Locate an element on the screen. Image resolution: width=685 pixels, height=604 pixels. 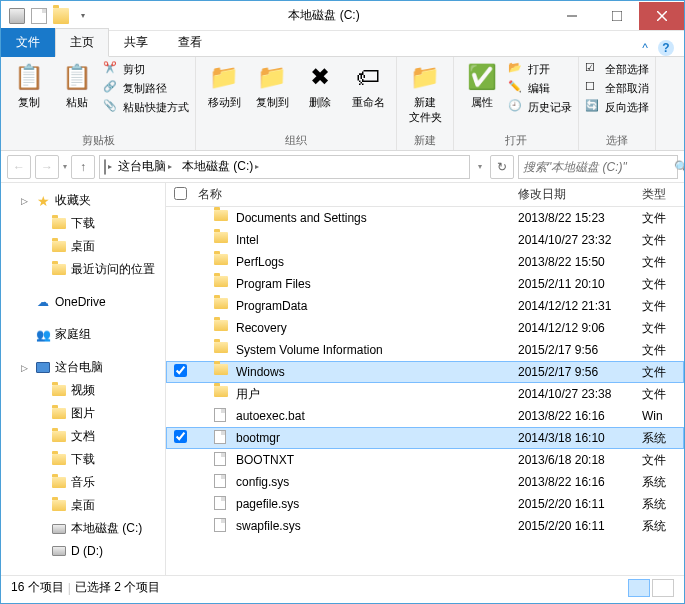
file-date: 2013/8/22 15:23 is located at coordinates (580, 218).